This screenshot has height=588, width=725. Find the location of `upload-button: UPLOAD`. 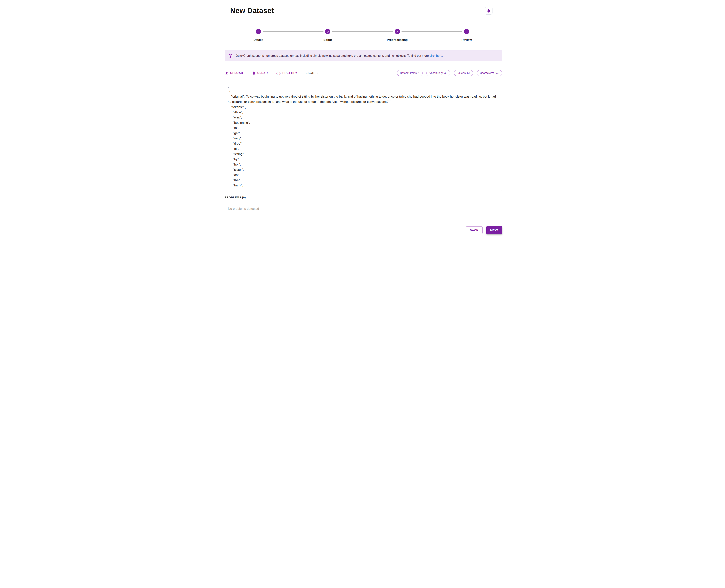

upload-button: UPLOAD is located at coordinates (234, 73).